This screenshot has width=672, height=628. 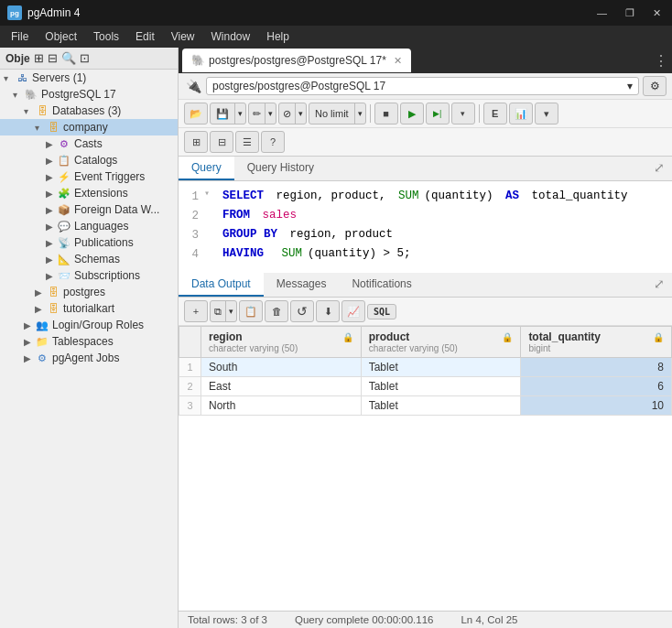 What do you see at coordinates (251, 311) in the screenshot?
I see `paste-button: 📋` at bounding box center [251, 311].